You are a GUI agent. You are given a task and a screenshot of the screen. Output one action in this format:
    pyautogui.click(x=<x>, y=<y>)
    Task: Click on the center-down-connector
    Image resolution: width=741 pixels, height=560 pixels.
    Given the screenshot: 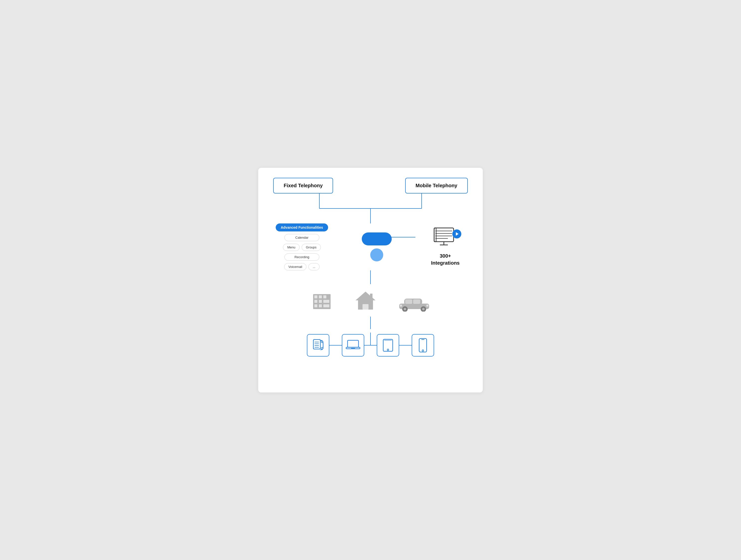 What is the action you would take?
    pyautogui.click(x=370, y=277)
    